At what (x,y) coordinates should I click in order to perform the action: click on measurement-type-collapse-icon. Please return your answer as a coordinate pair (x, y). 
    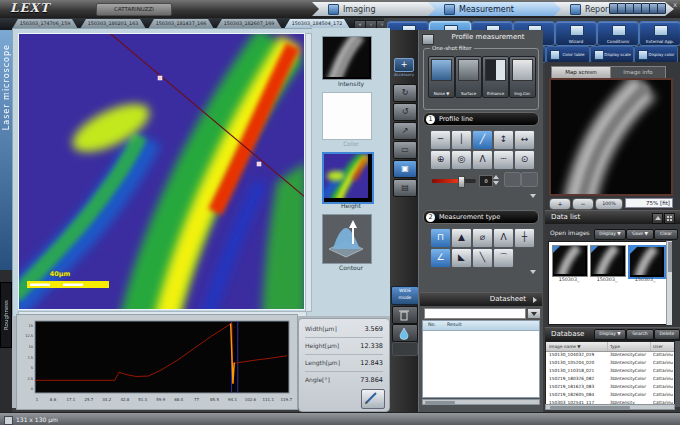
    Looking at the image, I should click on (533, 272).